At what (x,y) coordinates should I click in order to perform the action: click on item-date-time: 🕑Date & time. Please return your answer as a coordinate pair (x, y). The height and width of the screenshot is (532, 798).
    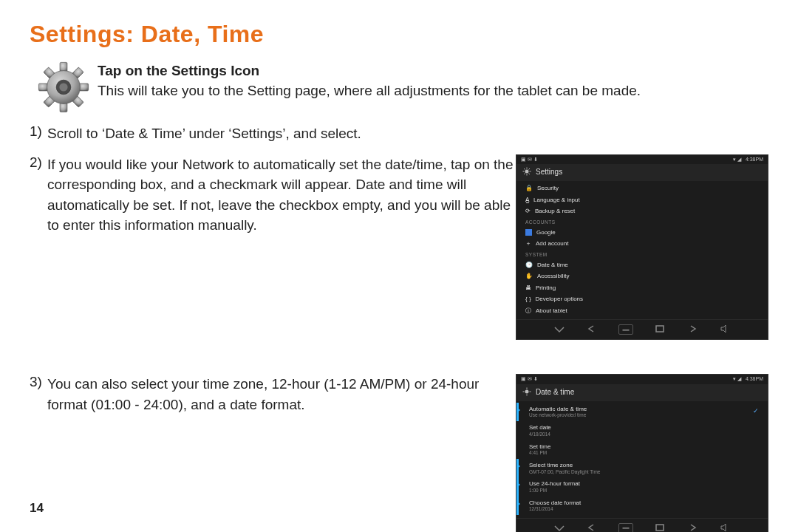
    Looking at the image, I should click on (642, 265).